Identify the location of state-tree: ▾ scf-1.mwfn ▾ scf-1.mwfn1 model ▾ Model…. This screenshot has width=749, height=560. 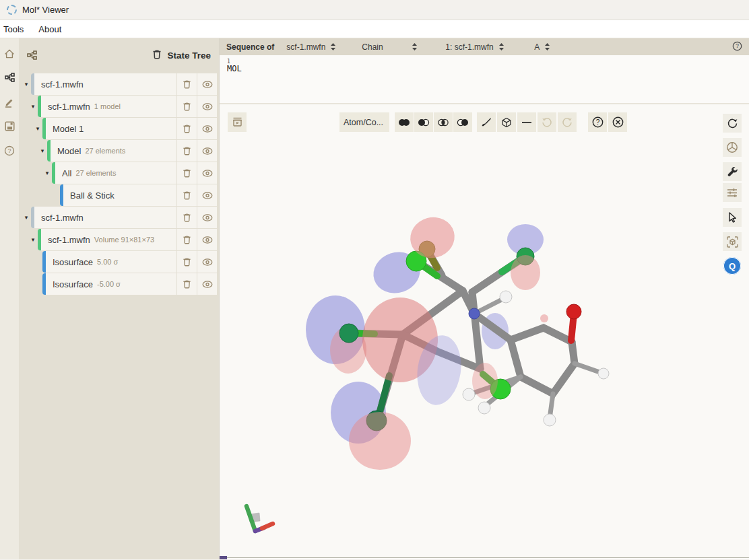
(118, 184).